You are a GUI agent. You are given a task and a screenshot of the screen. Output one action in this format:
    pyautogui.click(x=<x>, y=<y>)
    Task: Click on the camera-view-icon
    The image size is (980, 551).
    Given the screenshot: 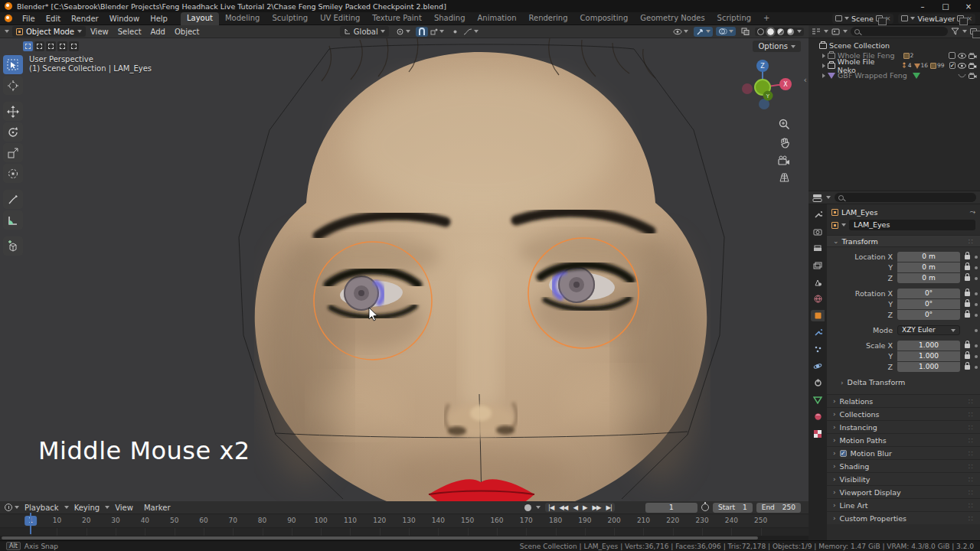 What is the action you would take?
    pyautogui.click(x=784, y=161)
    